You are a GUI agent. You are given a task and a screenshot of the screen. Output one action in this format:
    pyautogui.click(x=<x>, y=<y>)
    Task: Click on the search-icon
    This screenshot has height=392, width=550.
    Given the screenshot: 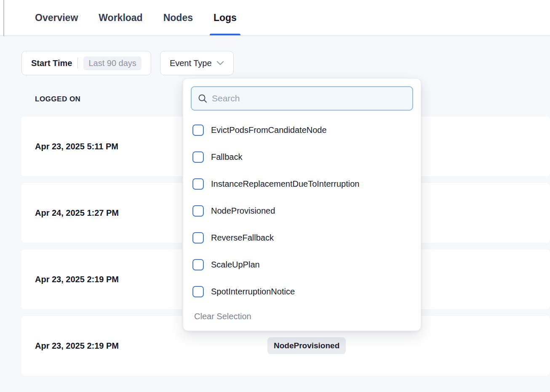 What is the action you would take?
    pyautogui.click(x=203, y=98)
    